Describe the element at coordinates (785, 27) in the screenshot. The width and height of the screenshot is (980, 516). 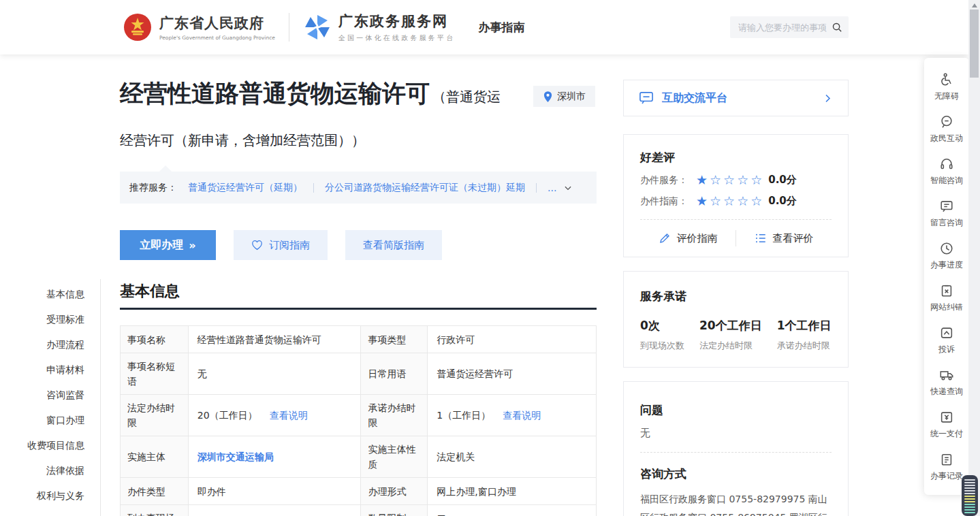
I see `search-input` at that location.